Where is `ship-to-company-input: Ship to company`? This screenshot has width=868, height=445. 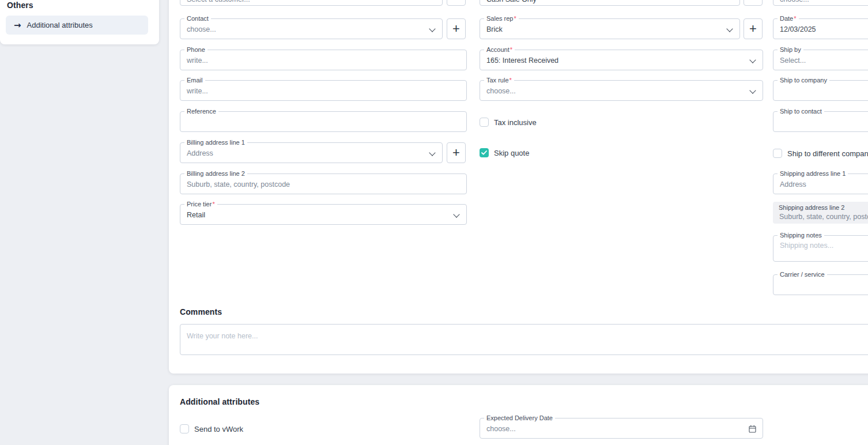 ship-to-company-input: Ship to company is located at coordinates (821, 90).